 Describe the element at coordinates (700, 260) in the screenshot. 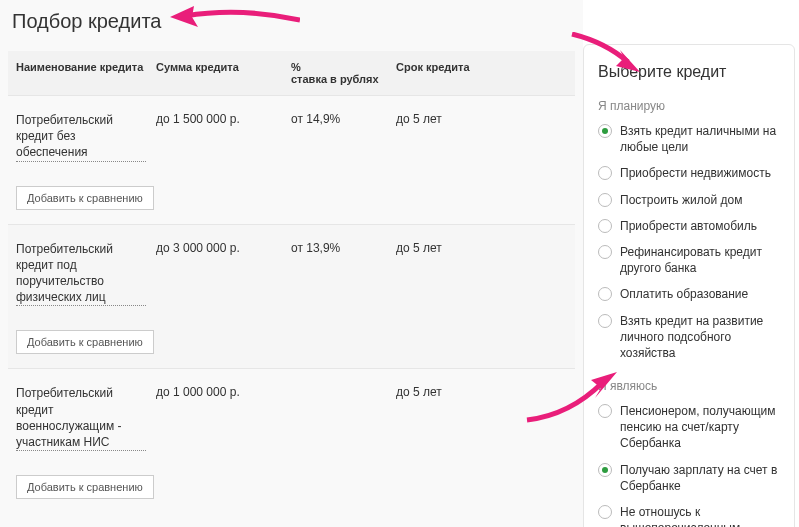

I see `radio-label: Рефинансировать кредит другого банка` at that location.